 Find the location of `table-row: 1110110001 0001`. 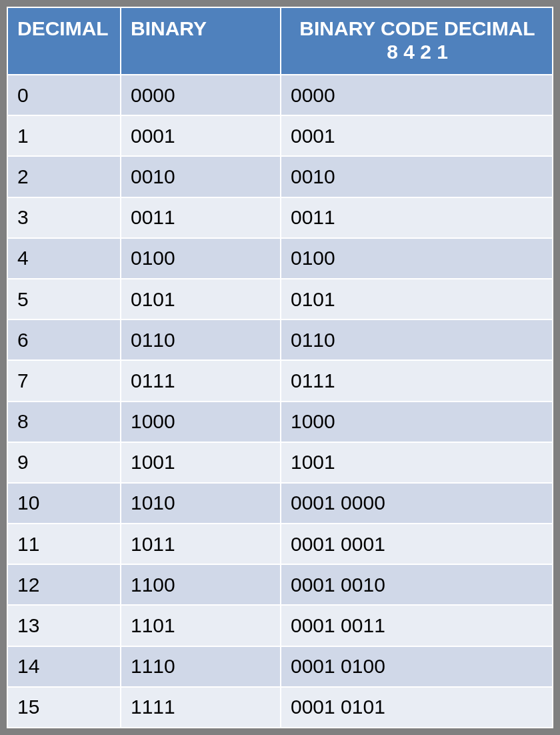

table-row: 1110110001 0001 is located at coordinates (280, 544).